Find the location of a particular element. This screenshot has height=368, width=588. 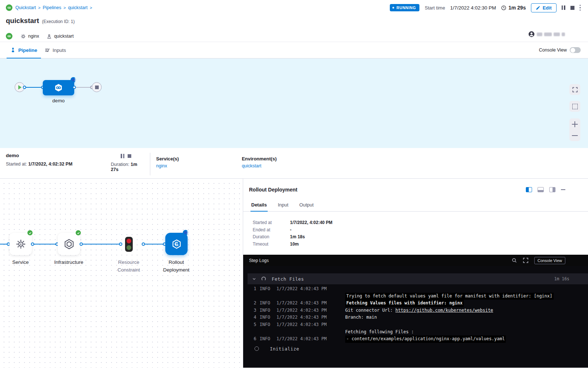

step-node-resource-constraint is located at coordinates (129, 244).